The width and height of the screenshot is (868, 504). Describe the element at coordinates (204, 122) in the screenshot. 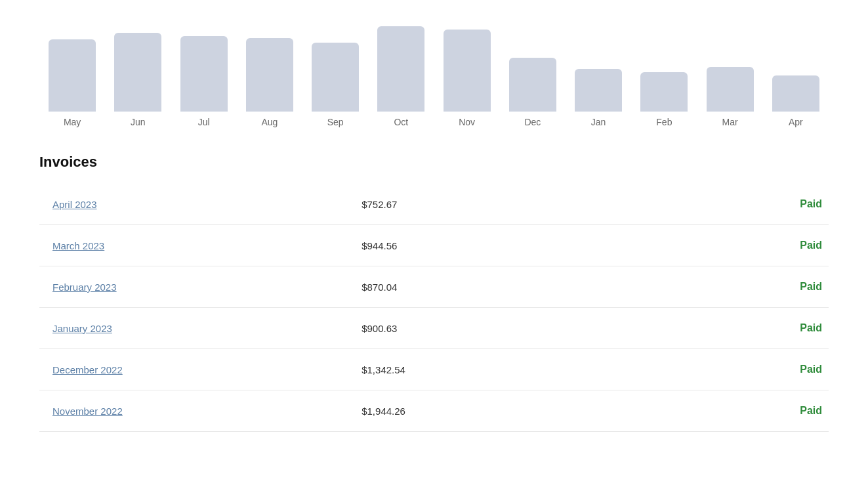

I see `bar-label: Jul` at that location.